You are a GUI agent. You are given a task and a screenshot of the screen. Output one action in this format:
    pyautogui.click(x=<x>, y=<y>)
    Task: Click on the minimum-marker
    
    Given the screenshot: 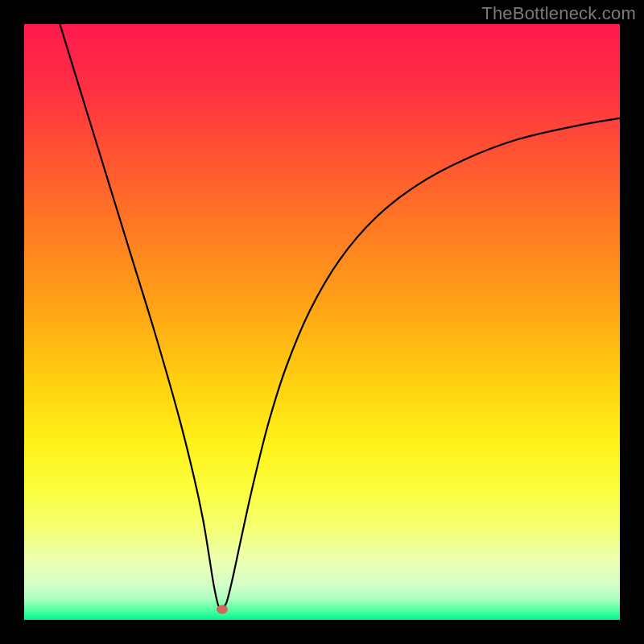 What is the action you would take?
    pyautogui.click(x=222, y=610)
    